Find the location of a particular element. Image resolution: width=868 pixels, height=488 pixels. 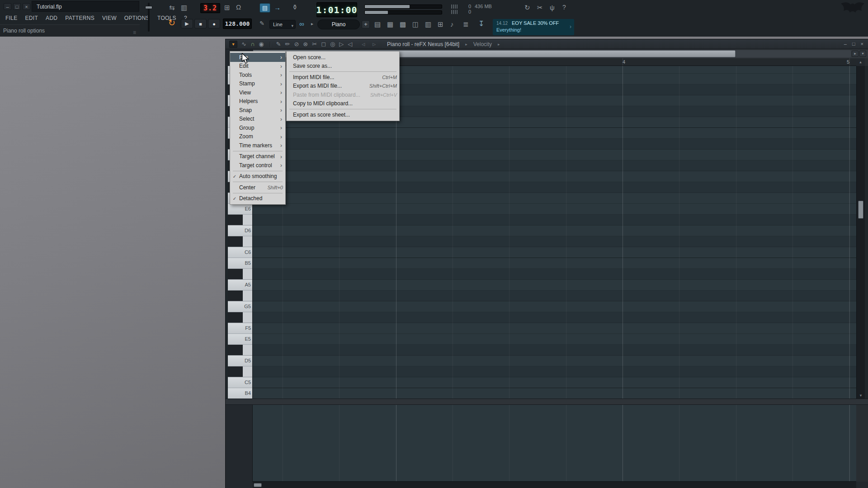

menu-item-target-control: Target control› is located at coordinates (258, 165).